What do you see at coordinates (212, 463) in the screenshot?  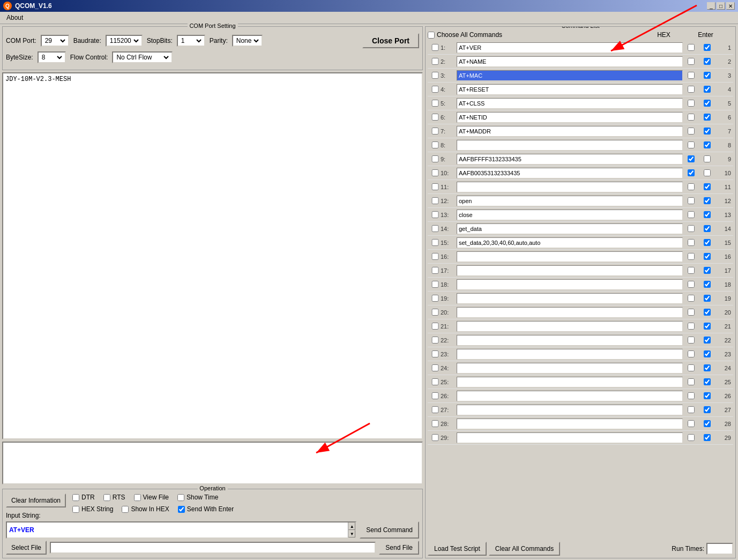 I see `secondary-input-area` at bounding box center [212, 463].